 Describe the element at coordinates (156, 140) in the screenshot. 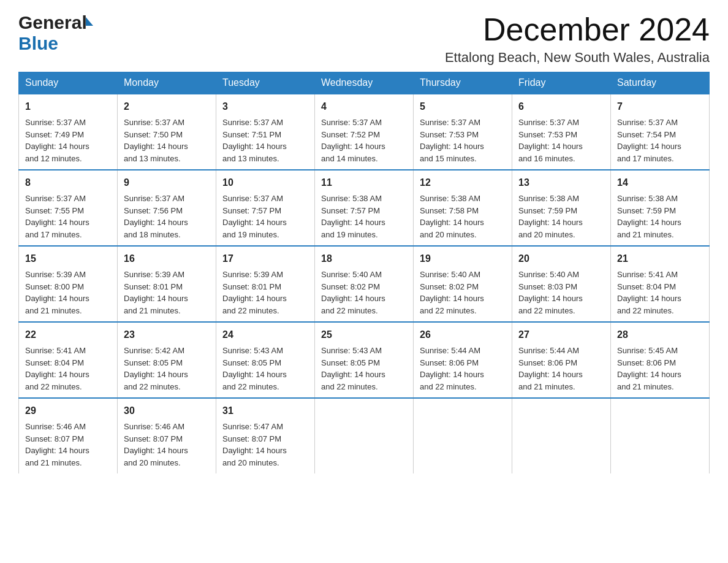

I see `day-info: Sunrise: 5:37 AMSunset: 7:50 PMDaylight:…` at that location.